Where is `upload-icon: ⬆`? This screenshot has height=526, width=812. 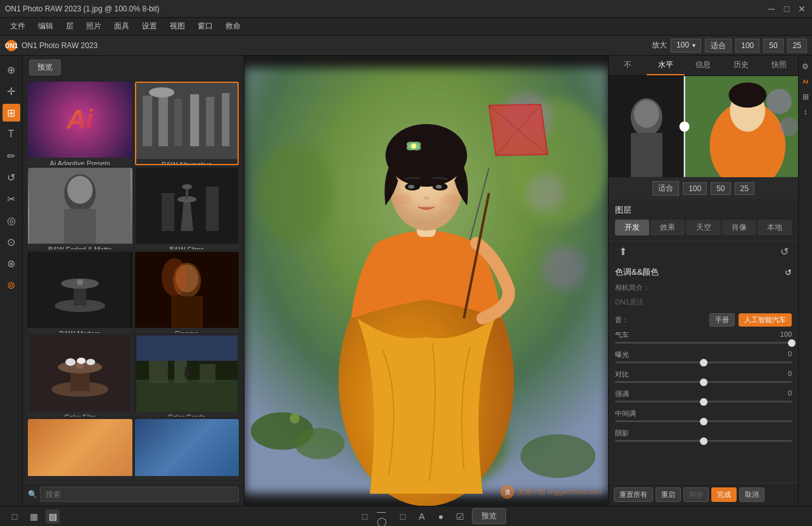 upload-icon: ⬆ is located at coordinates (623, 251).